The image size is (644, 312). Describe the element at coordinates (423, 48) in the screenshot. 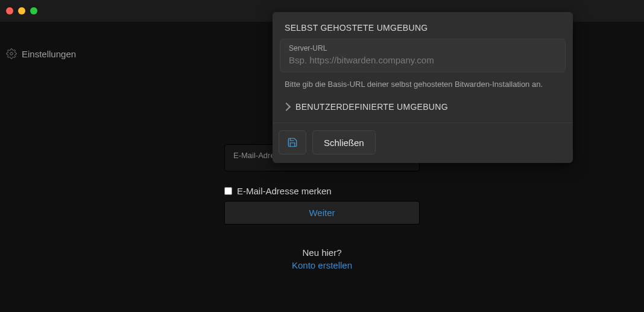

I see `server-url-label: Server-URL` at that location.